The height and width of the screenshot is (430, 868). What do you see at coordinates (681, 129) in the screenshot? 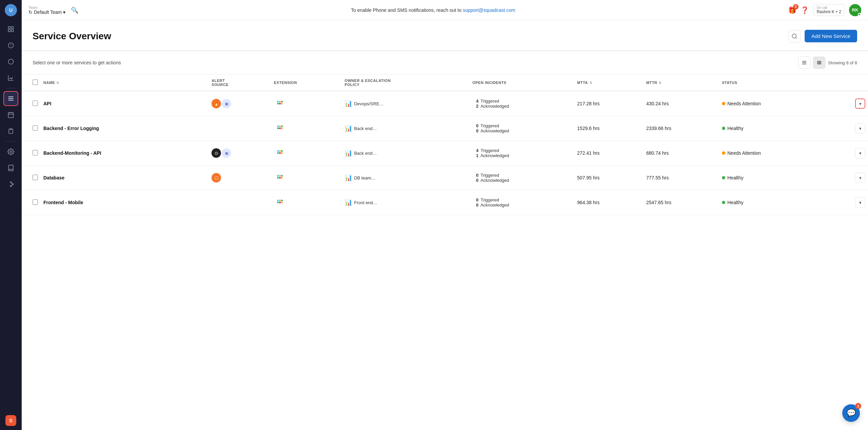
I see `mttr-cell: 2339.66 hrs` at bounding box center [681, 129].